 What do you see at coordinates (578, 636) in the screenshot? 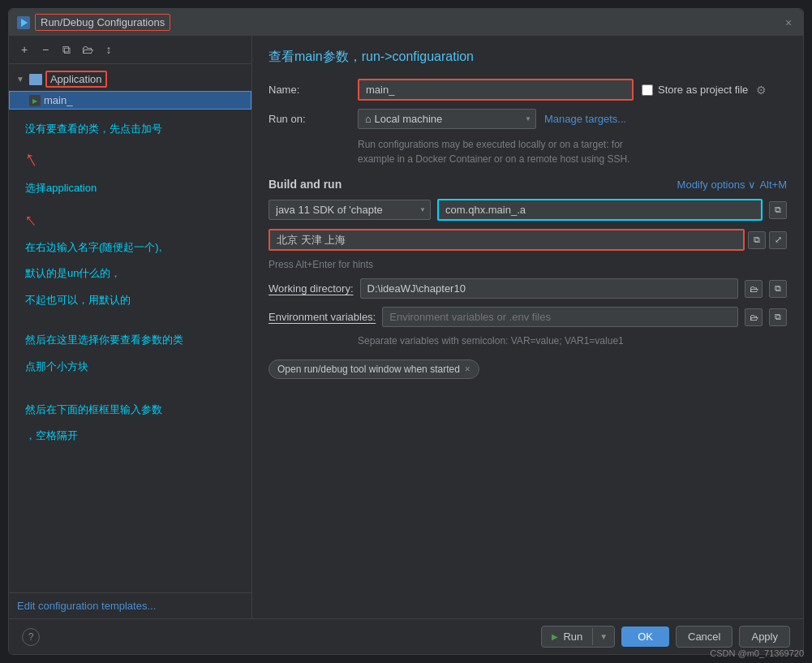
I see `run-button-group: ▶ Run ▼` at bounding box center [578, 636].